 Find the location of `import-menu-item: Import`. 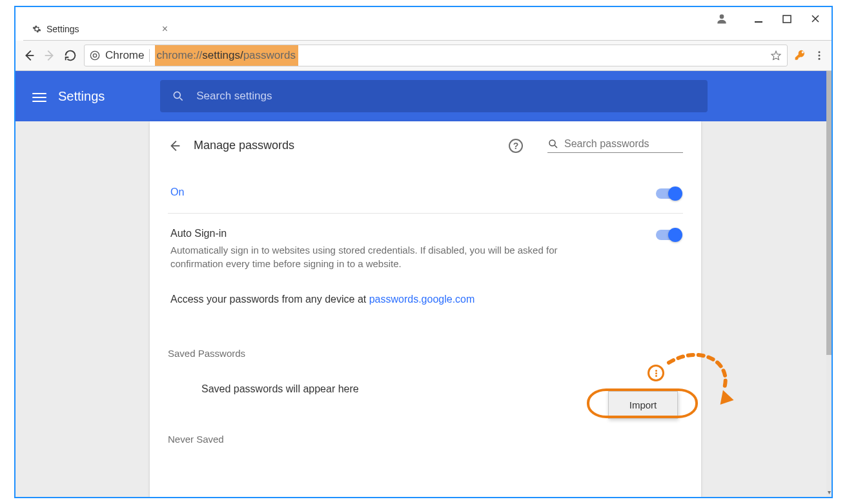

import-menu-item: Import is located at coordinates (643, 405).